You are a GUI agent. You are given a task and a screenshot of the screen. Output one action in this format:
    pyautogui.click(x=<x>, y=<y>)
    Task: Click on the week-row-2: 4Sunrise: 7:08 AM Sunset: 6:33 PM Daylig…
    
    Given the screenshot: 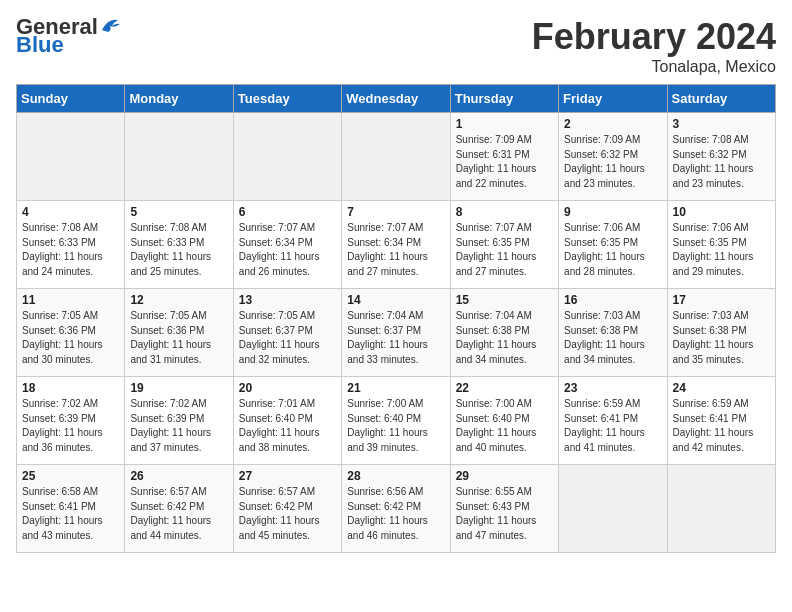 What is the action you would take?
    pyautogui.click(x=396, y=245)
    